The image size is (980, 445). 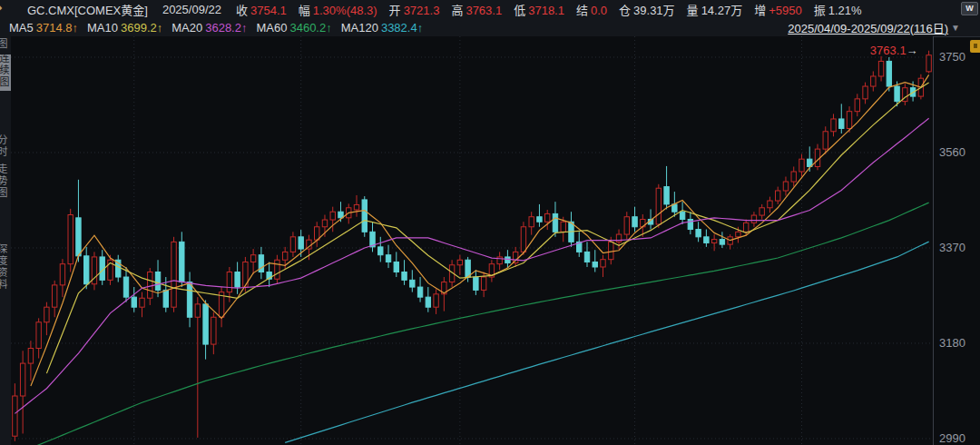 I want to click on sidebar-item: 图, so click(x=5, y=44).